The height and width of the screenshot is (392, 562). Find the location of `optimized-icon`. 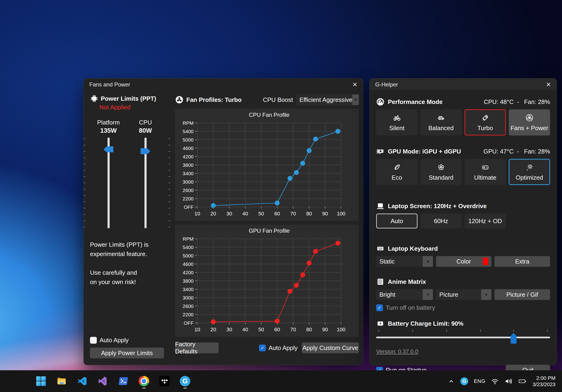

optimized-icon is located at coordinates (529, 167).